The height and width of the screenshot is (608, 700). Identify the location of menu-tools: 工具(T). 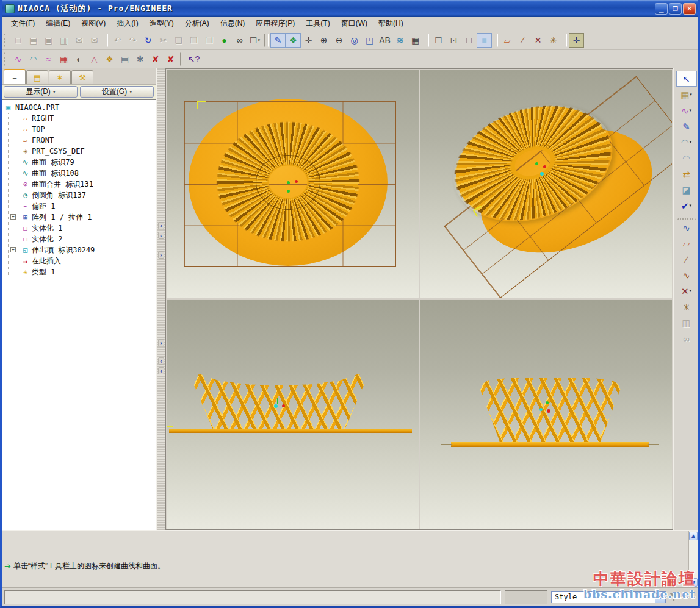
(317, 23).